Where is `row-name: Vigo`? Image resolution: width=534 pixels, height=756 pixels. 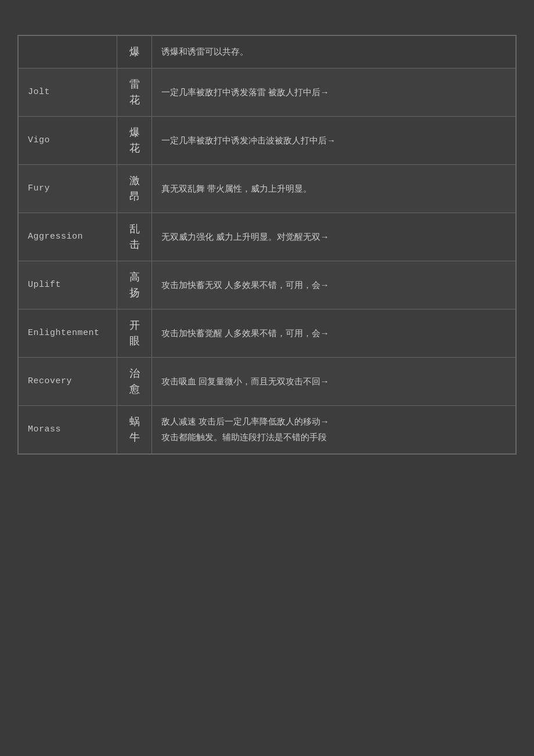 row-name: Vigo is located at coordinates (68, 141).